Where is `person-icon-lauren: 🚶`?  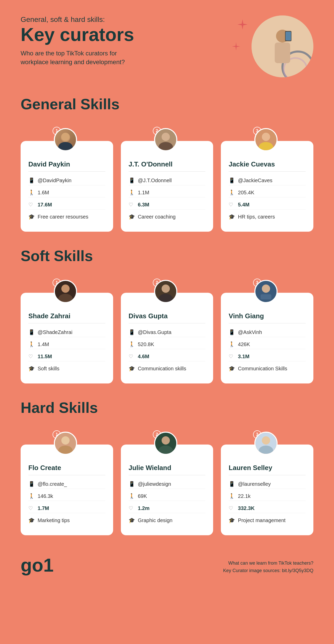
person-icon-lauren: 🚶 is located at coordinates (232, 496).